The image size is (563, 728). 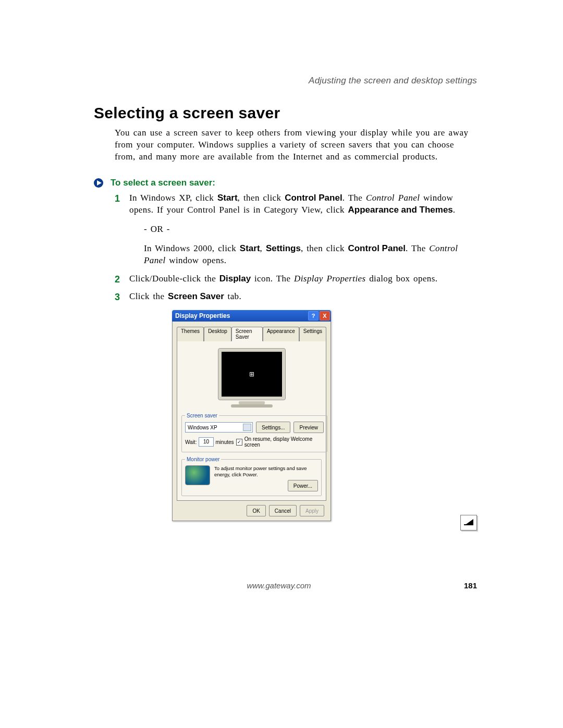 I want to click on ok-button: OK, so click(x=256, y=511).